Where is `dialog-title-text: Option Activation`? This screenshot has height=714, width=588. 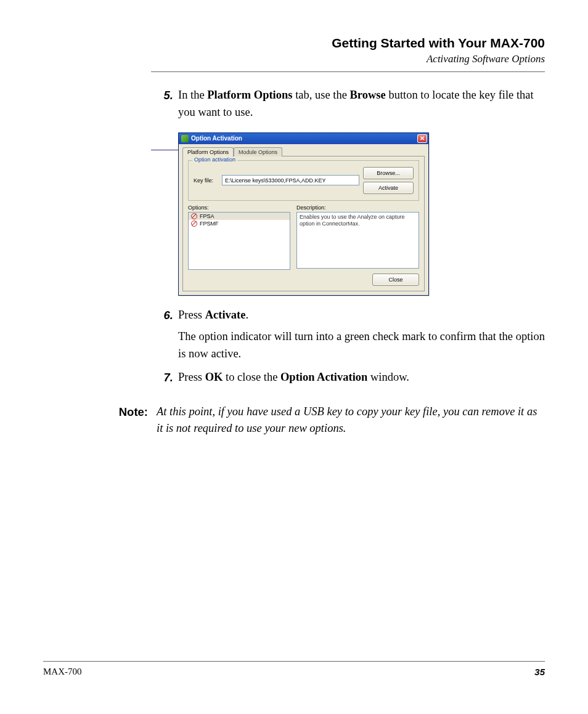
dialog-title-text: Option Activation is located at coordinates (217, 138).